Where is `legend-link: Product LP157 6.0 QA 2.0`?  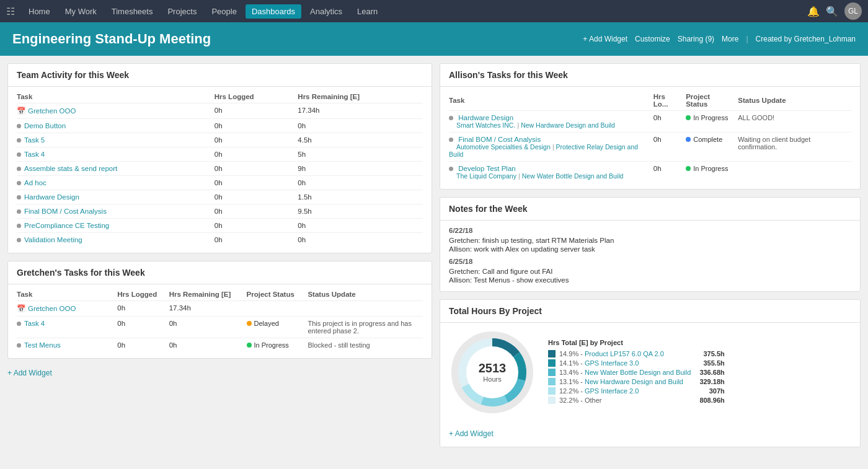
legend-link: Product LP157 6.0 QA 2.0 is located at coordinates (624, 354).